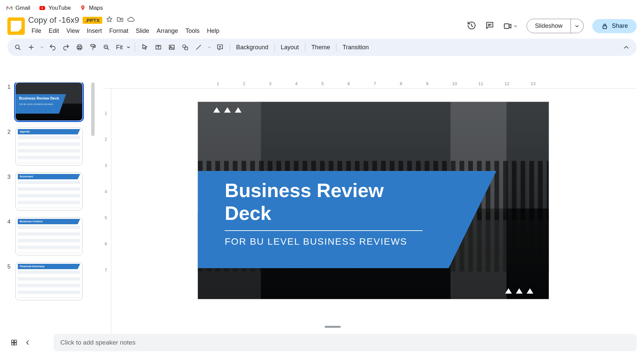 This screenshot has width=644, height=362. Describe the element at coordinates (28, 343) in the screenshot. I see `collapse-filmstrip-icon` at that location.